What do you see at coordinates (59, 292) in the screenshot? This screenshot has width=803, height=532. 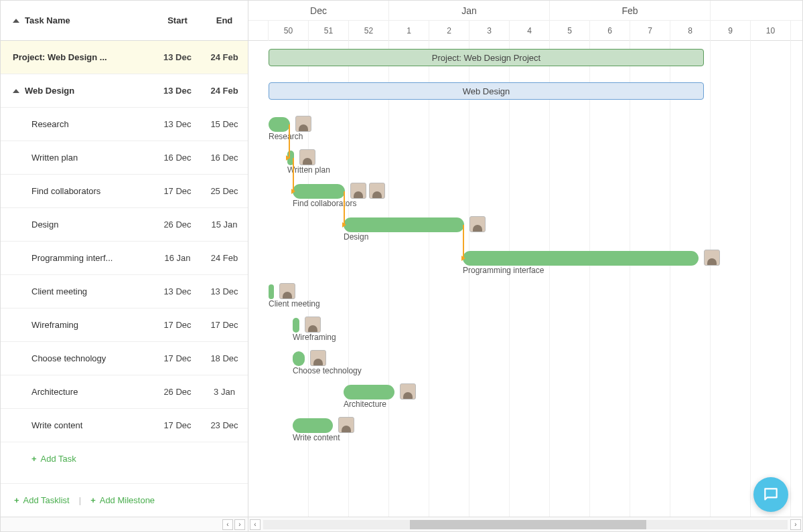 I see `task-name: Client meeting` at bounding box center [59, 292].